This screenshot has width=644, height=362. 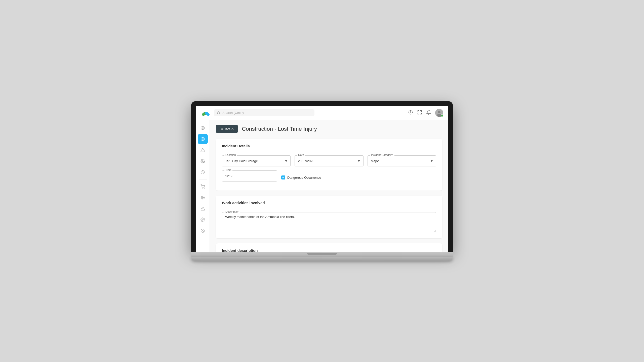 What do you see at coordinates (203, 220) in the screenshot?
I see `sidebar-item-settings2` at bounding box center [203, 220].